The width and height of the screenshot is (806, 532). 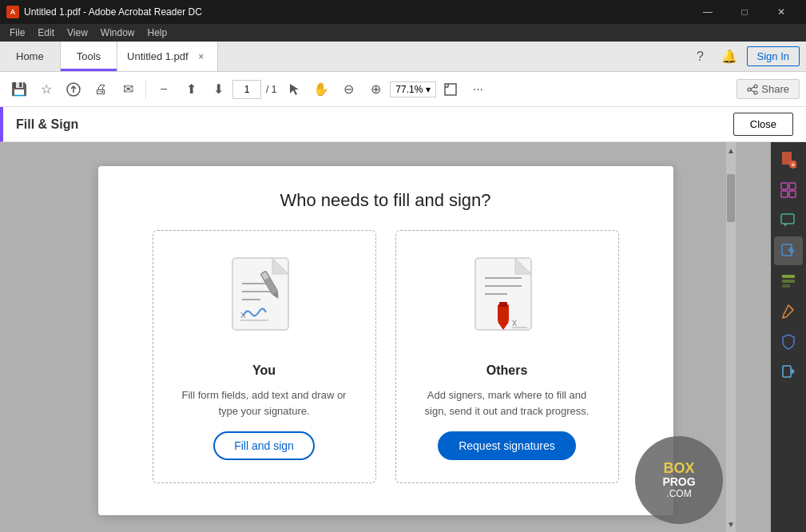 I want to click on zoom-value: 77.1%, so click(x=409, y=89).